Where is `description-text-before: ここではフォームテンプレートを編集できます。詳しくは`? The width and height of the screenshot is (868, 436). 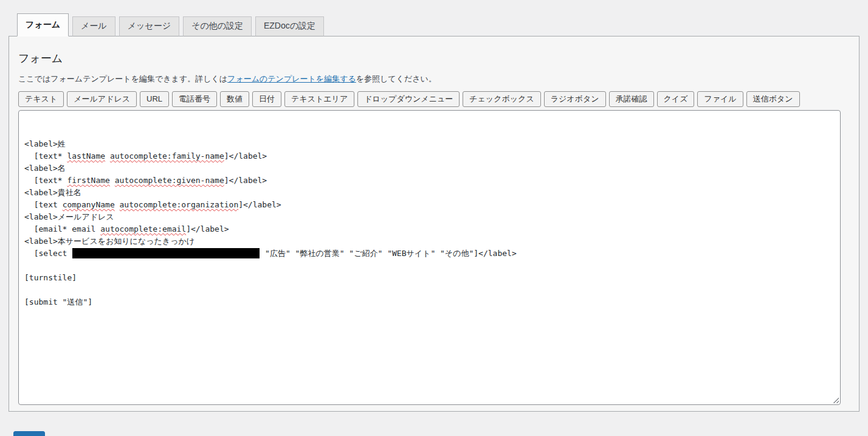 description-text-before: ここではフォームテンプレートを編集できます。詳しくは is located at coordinates (123, 79).